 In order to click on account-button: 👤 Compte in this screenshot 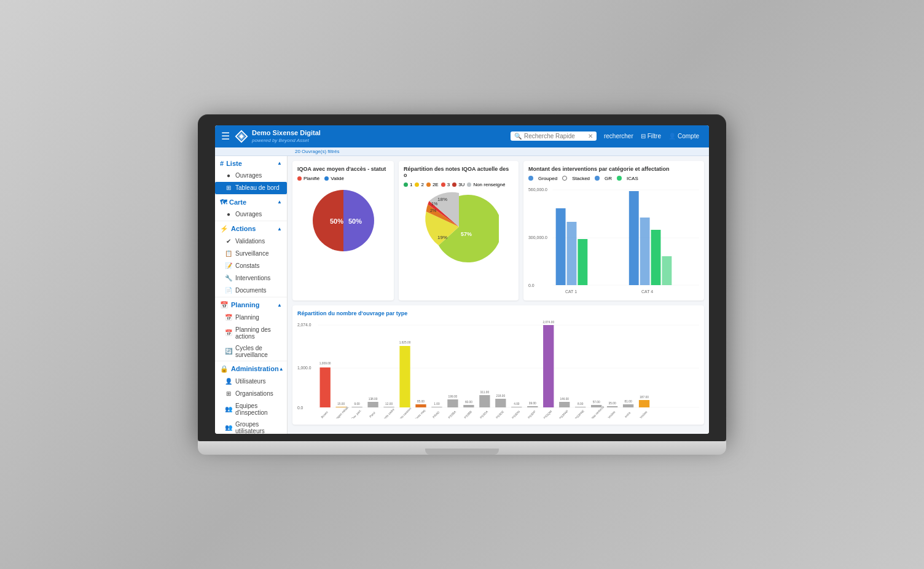, I will do `click(684, 136)`.